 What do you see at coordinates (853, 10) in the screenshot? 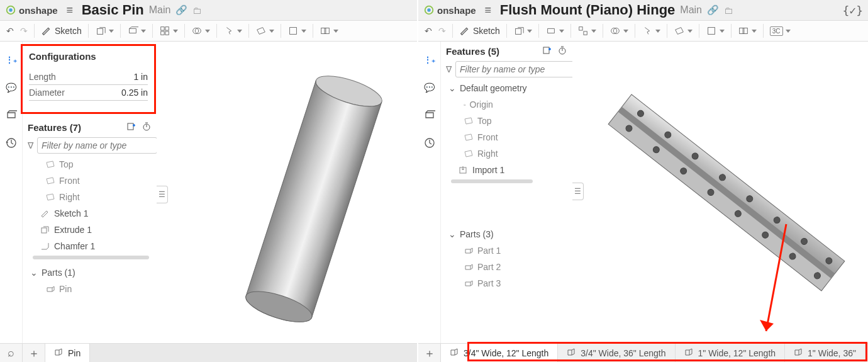
I see `braces-icon: {✓}` at bounding box center [853, 10].